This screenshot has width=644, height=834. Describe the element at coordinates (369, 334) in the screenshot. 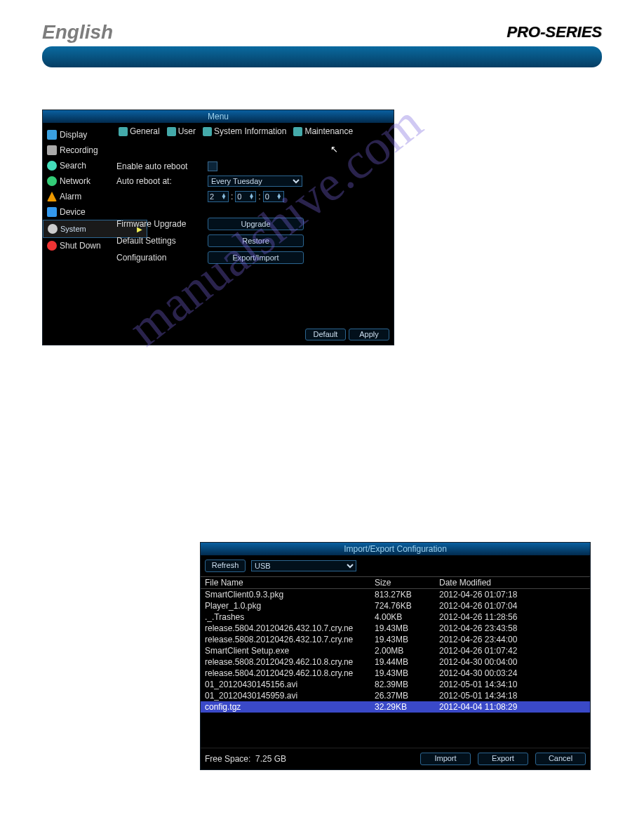

I see `apply-button: Apply` at that location.